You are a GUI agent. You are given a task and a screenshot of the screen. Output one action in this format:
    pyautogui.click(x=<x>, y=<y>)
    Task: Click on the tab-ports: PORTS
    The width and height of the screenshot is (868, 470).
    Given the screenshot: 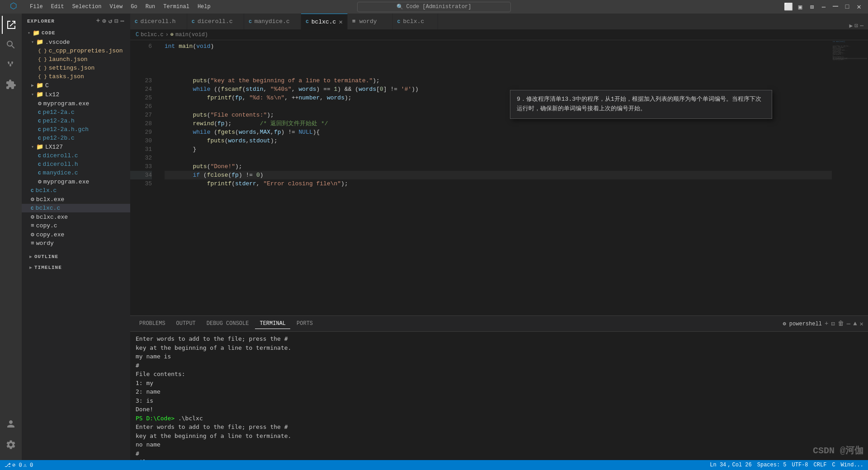 What is the action you would take?
    pyautogui.click(x=305, y=324)
    